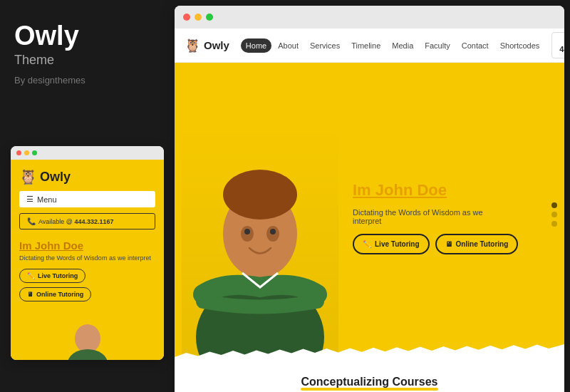 The height and width of the screenshot is (392, 570). I want to click on mobile-live-tutoring-button: ✏️ Live Tutoring, so click(53, 276).